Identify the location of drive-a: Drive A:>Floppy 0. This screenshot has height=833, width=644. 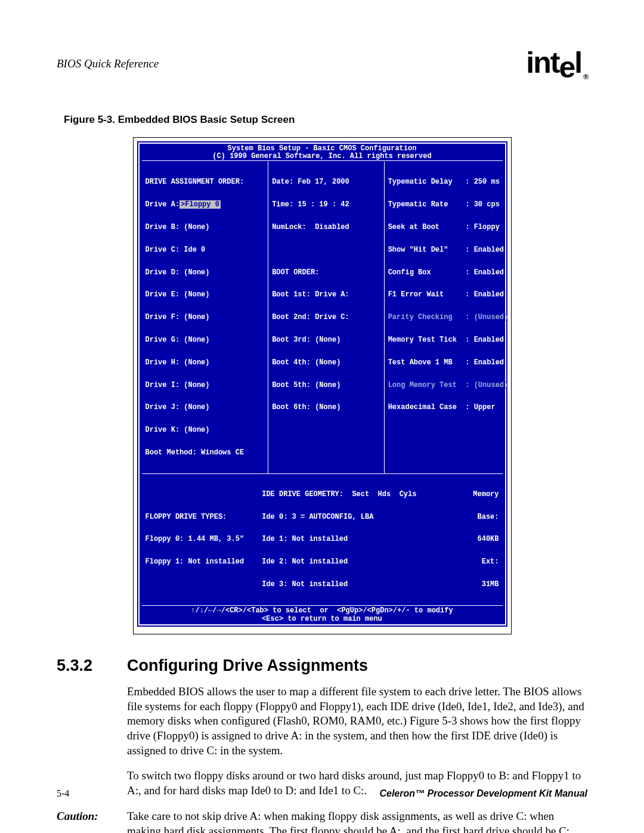
(205, 205).